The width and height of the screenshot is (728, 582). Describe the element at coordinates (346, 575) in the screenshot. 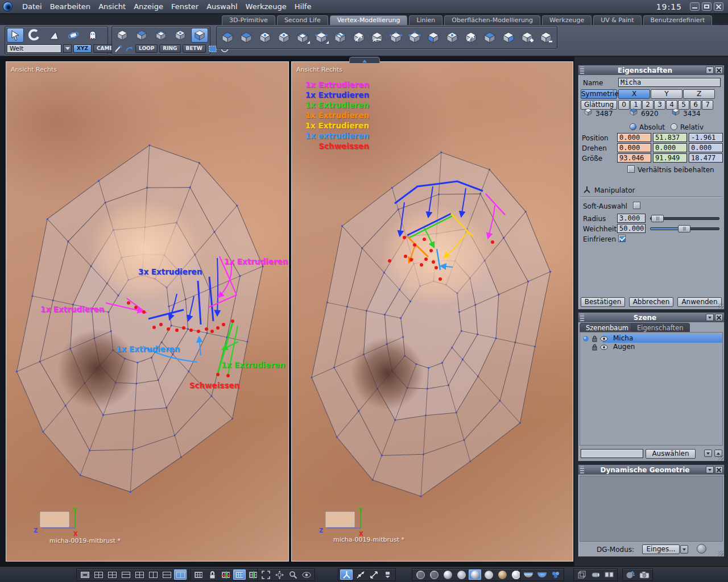

I see `manipulator-tripod-button` at that location.